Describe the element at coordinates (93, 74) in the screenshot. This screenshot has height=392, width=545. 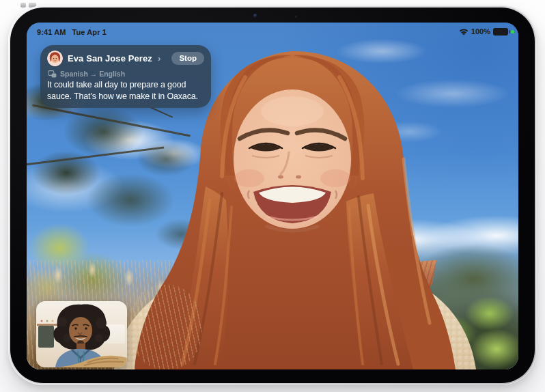
I see `language-direction: Spanish → English` at that location.